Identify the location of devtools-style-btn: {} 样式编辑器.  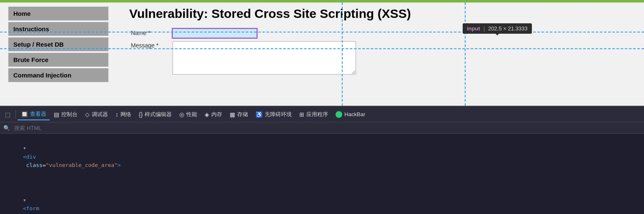
(155, 114).